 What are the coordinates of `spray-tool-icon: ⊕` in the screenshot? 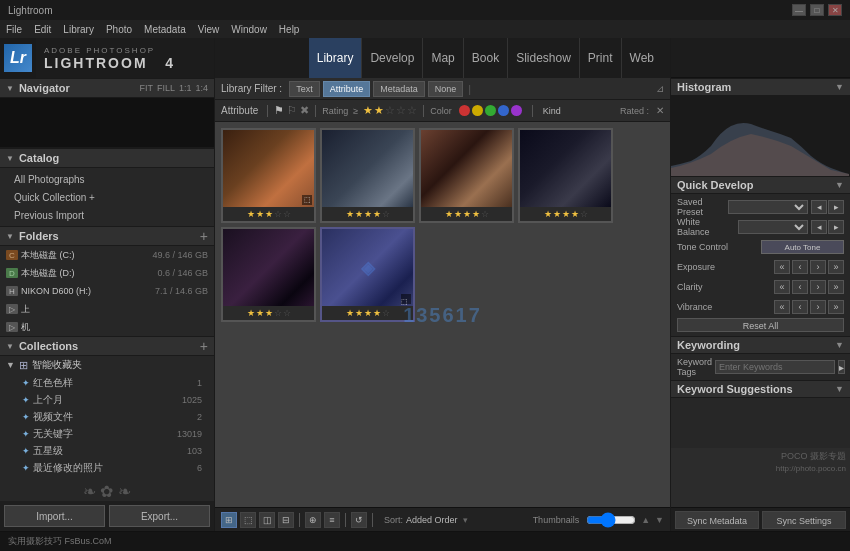 It's located at (313, 520).